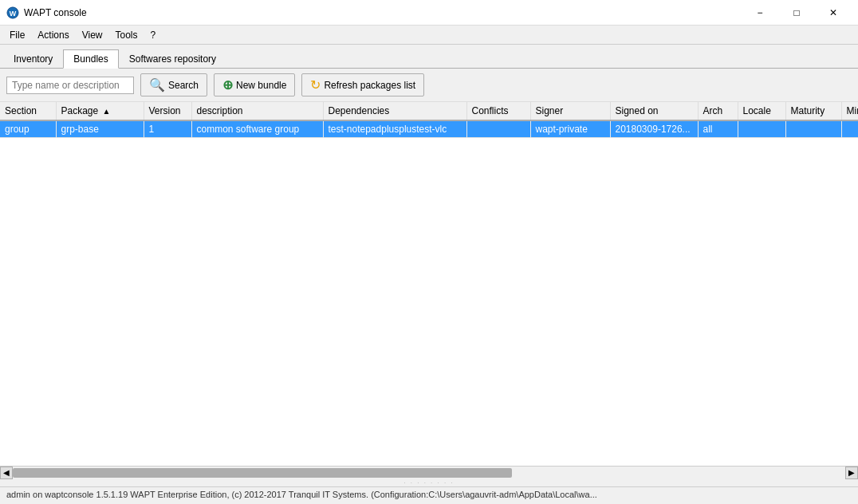  What do you see at coordinates (395, 112) in the screenshot?
I see `col-header-dependencies: Dependencies` at bounding box center [395, 112].